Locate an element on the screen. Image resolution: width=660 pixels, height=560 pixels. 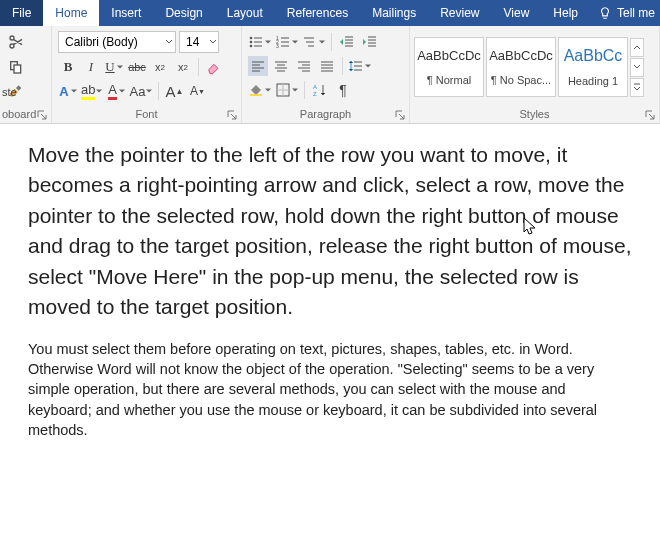
text-effects-button: A is located at coordinates (68, 91).